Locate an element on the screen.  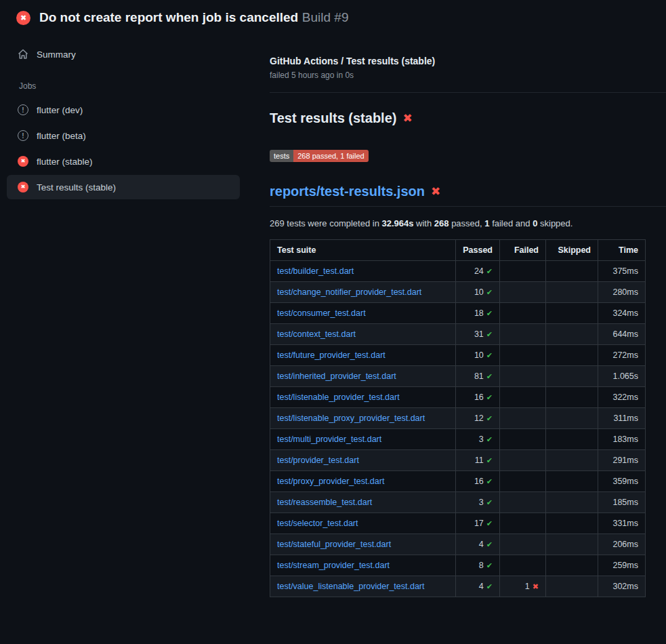
summary-text: passed, is located at coordinates (467, 224).